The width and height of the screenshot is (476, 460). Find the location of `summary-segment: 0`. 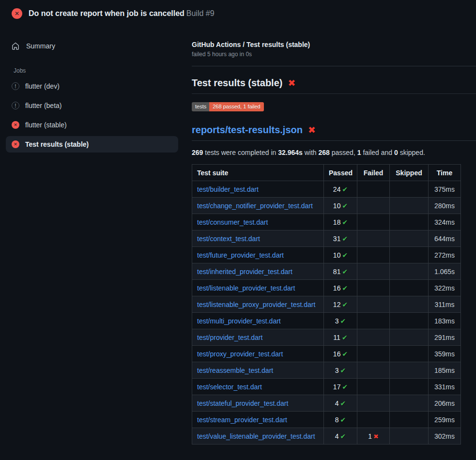

summary-segment: 0 is located at coordinates (396, 153).